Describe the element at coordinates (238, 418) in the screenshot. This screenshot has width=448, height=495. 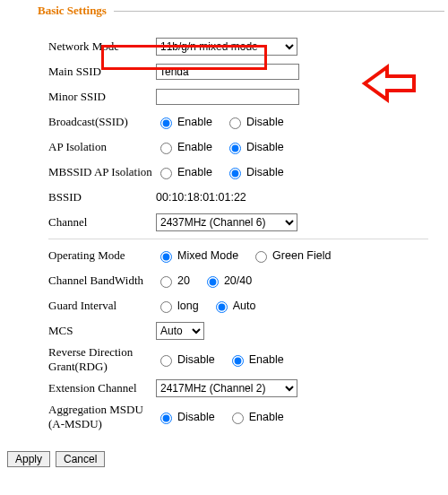
I see `amsdu-enable-radio` at that location.